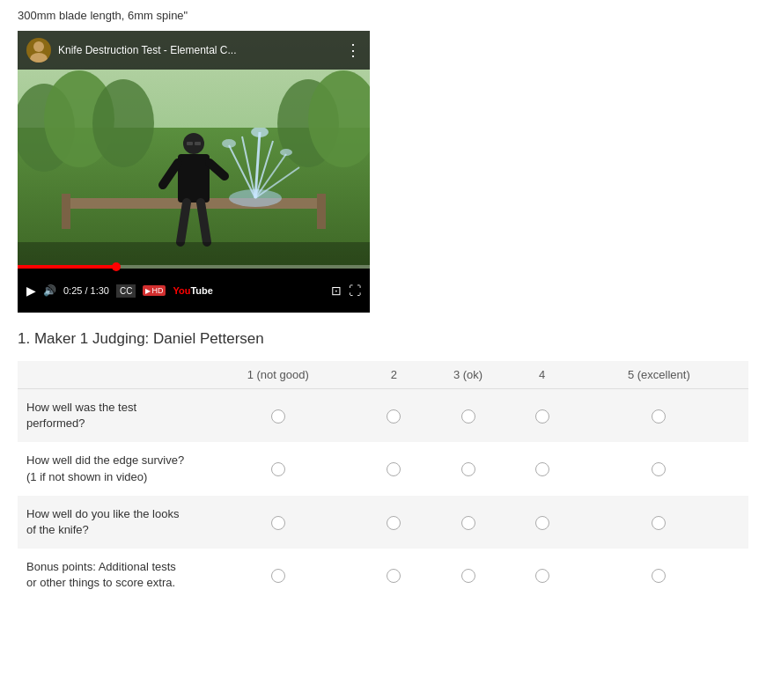 The width and height of the screenshot is (766, 700). What do you see at coordinates (264, 172) in the screenshot?
I see `water-splash` at bounding box center [264, 172].